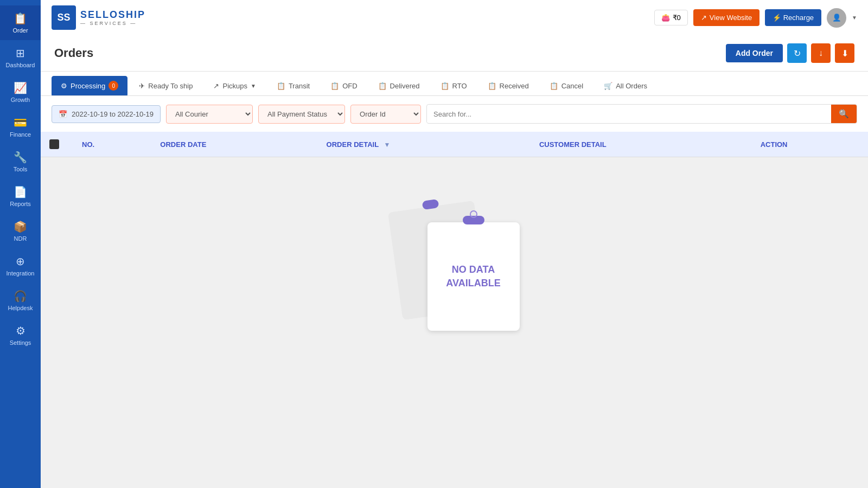 This screenshot has width=868, height=488. I want to click on sidebar-item-integration: ⊕ Integration, so click(21, 266).